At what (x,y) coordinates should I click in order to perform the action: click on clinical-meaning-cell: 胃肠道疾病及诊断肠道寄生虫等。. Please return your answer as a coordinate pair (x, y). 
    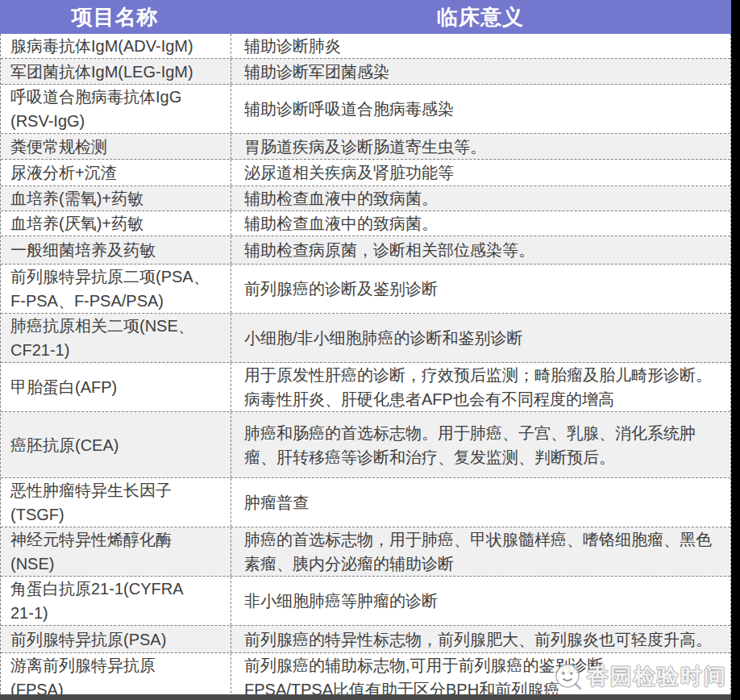
    Looking at the image, I should click on (480, 147).